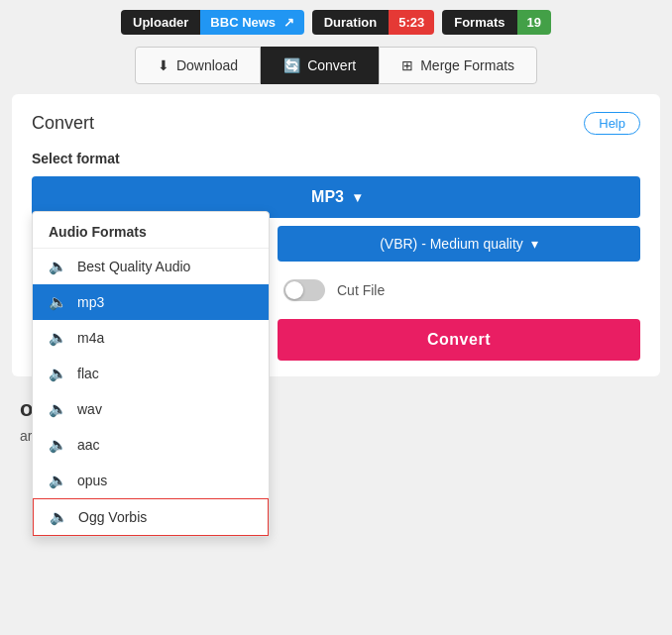 Image resolution: width=672 pixels, height=635 pixels. I want to click on tab-convert: 🔄 Convert, so click(319, 65).